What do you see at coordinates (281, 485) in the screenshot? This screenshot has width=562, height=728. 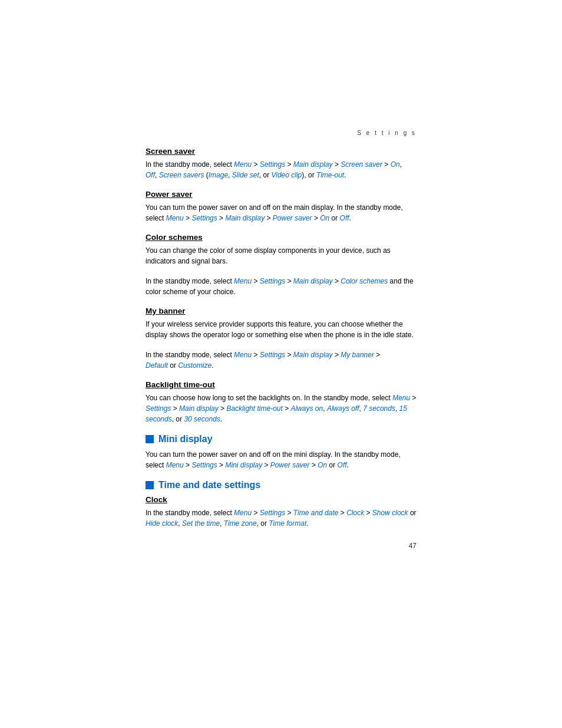 I see `time-date-header: Time and date settings` at bounding box center [281, 485].